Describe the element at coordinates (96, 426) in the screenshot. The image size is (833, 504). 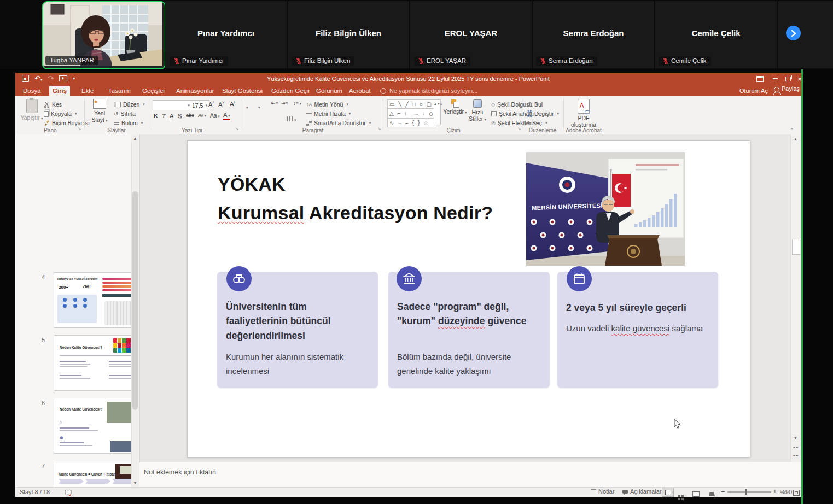
I see `thumbnail-slide-6: Neden Kalite Güvencesi? ⌕ ✽` at that location.